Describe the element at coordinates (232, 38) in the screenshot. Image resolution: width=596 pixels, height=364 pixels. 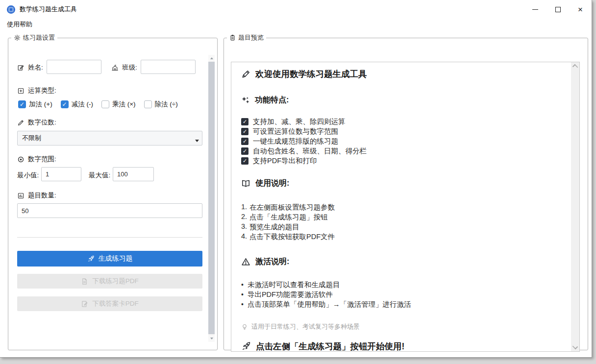
I see `clipboard-icon` at that location.